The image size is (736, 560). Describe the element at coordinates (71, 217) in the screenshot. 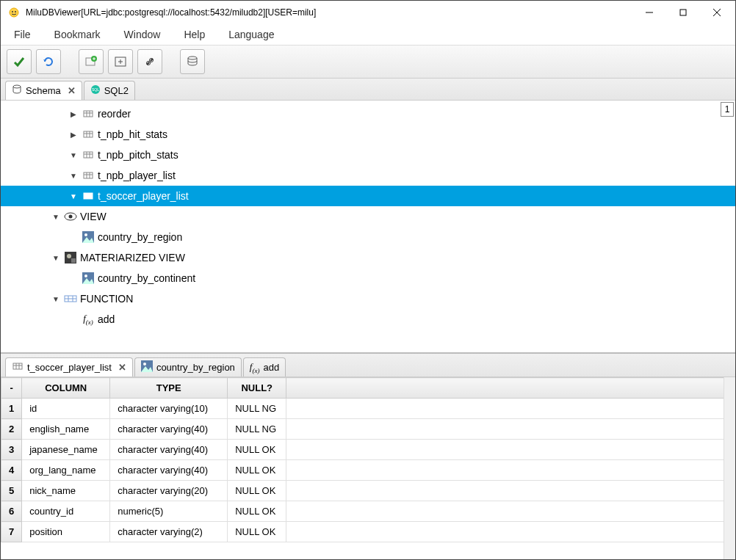

I see `eye-icon` at that location.